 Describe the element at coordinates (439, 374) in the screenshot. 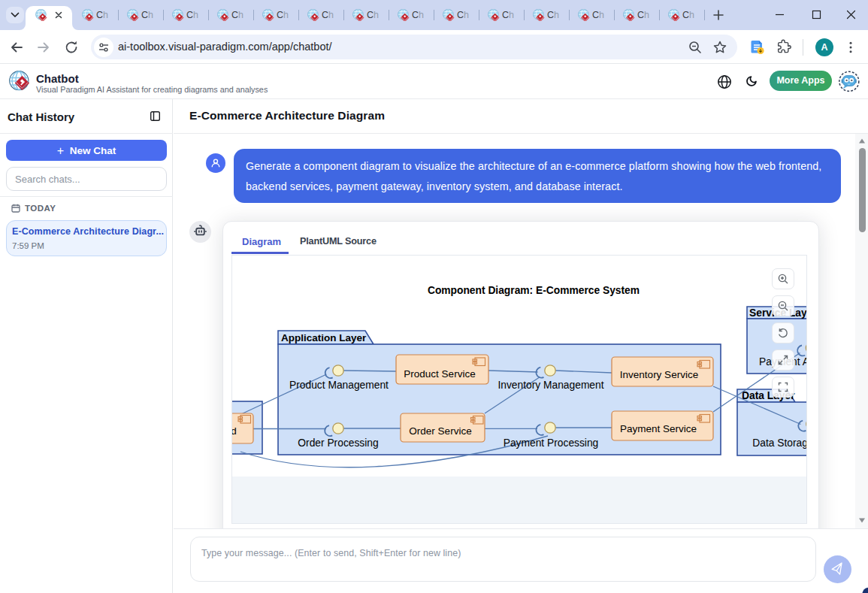

I see `svg-text: Product Service` at that location.